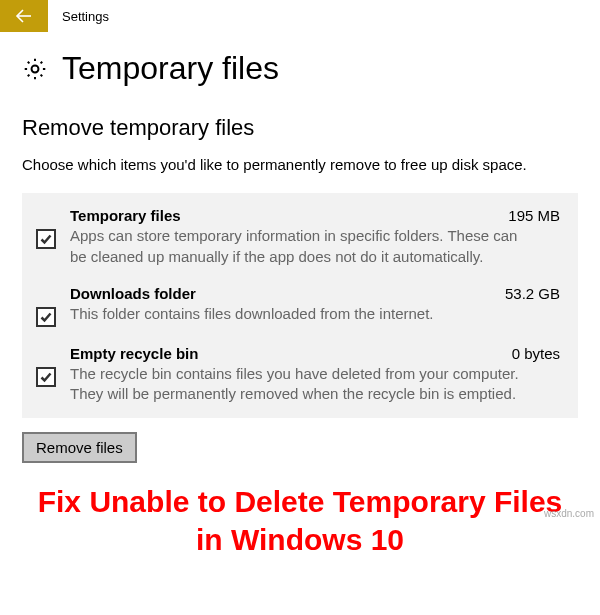 The image size is (600, 615). Describe the element at coordinates (300, 246) in the screenshot. I see `item-description: Apps can store temporary information in …` at that location.